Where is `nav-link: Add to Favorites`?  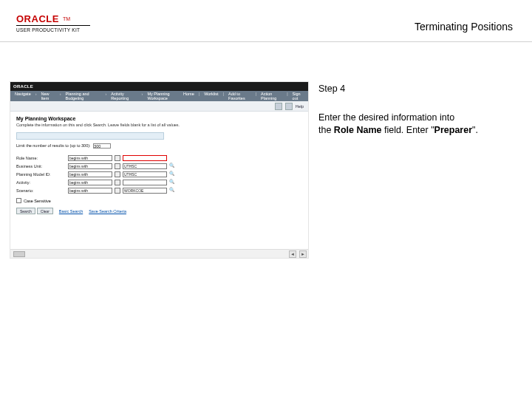
nav-link: Add to Favorites is located at coordinates (239, 96).